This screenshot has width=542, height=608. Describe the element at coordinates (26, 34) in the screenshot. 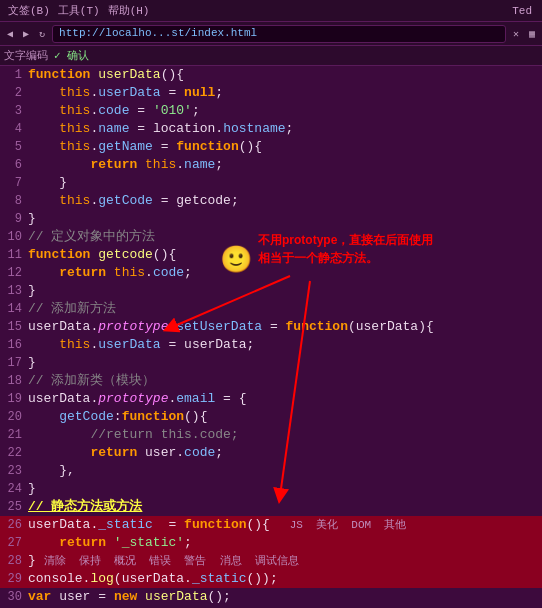

I see `forward-button: ▶` at that location.